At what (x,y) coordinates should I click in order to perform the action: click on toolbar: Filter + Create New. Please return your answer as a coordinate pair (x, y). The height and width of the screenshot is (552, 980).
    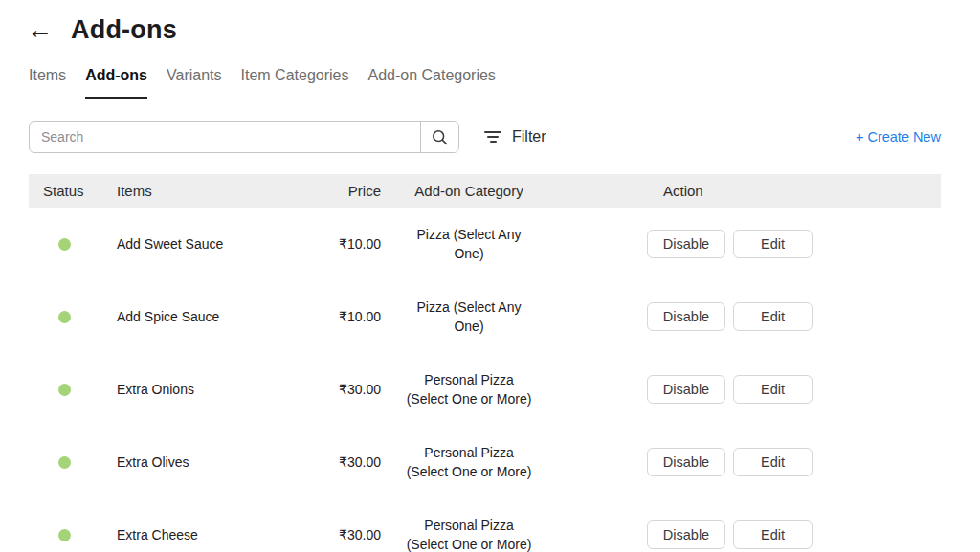
    Looking at the image, I should click on (484, 137).